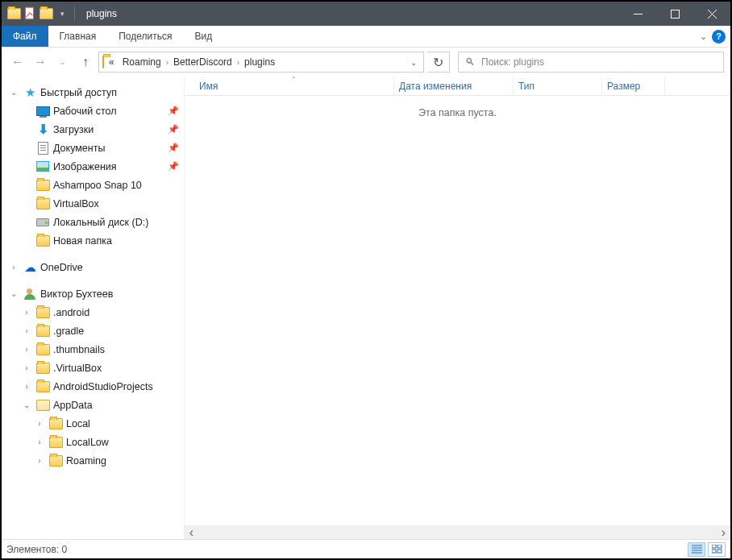 Image resolution: width=732 pixels, height=560 pixels. Describe the element at coordinates (94, 166) in the screenshot. I see `tree-item: Изображения📌` at that location.